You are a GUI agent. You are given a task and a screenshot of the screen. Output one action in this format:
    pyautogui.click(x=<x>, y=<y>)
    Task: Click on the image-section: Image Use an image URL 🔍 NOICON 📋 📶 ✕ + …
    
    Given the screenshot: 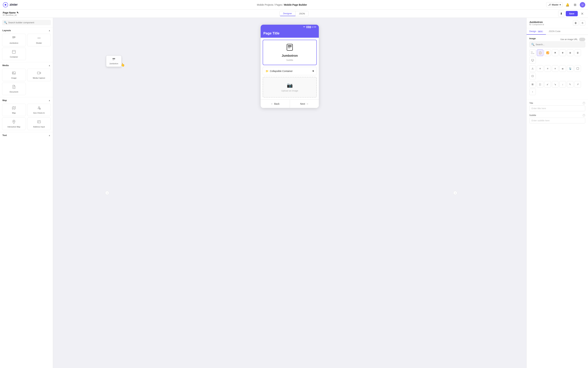 What is the action you would take?
    pyautogui.click(x=557, y=67)
    